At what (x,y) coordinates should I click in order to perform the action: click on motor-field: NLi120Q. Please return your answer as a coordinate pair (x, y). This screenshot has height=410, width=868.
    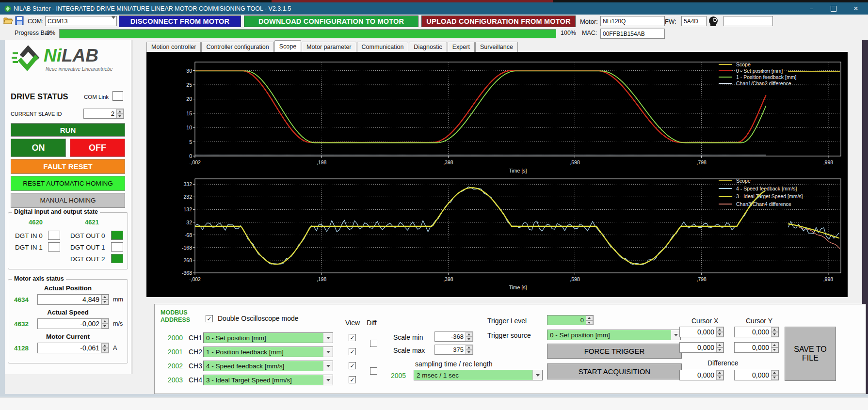
    Looking at the image, I should click on (632, 21).